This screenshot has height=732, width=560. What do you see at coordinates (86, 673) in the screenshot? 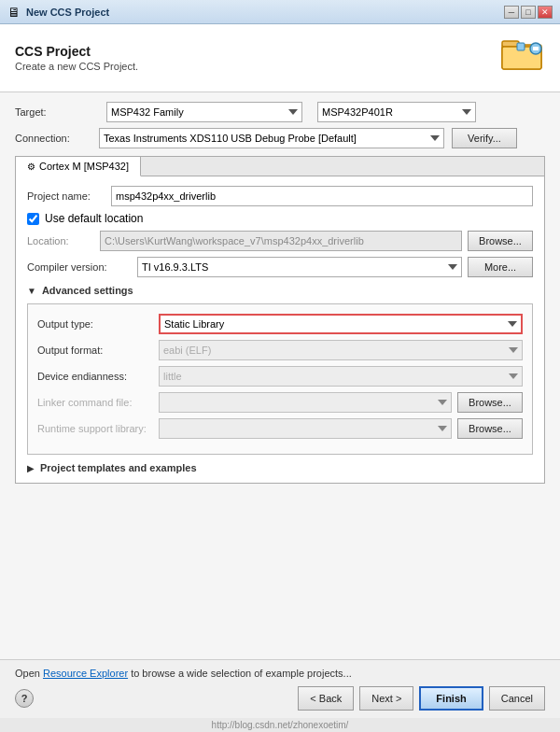
I see `resource-explorer-link: Resource Explorer` at bounding box center [86, 673].